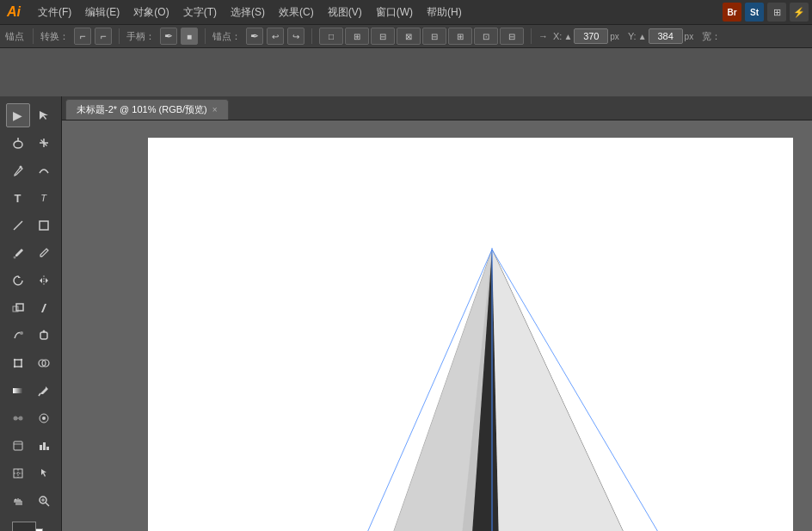 This screenshot has width=812, height=531. I want to click on shape-btn2: ⊞, so click(357, 36).